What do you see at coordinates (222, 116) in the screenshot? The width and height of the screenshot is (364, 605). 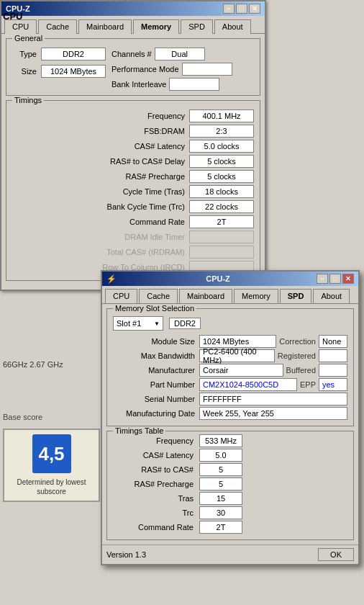 I see `frequency-value: 400.1 MHz` at bounding box center [222, 116].